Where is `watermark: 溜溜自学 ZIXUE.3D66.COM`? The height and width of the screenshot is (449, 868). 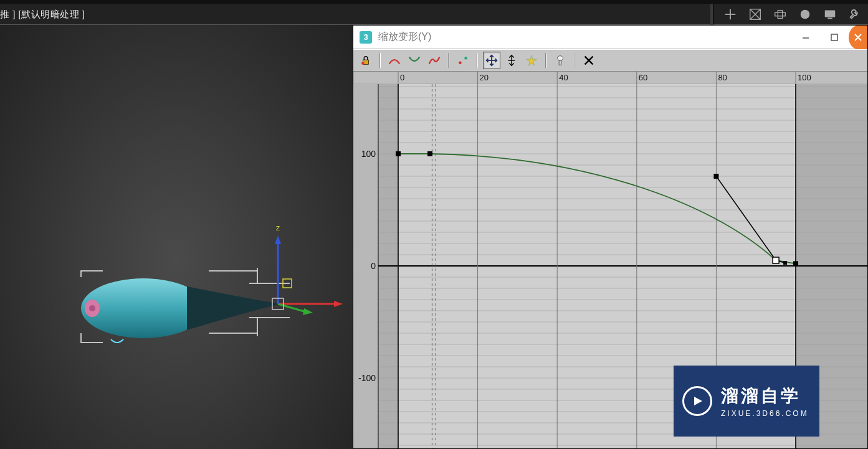 watermark: 溜溜自学 ZIXUE.3D66.COM is located at coordinates (746, 401).